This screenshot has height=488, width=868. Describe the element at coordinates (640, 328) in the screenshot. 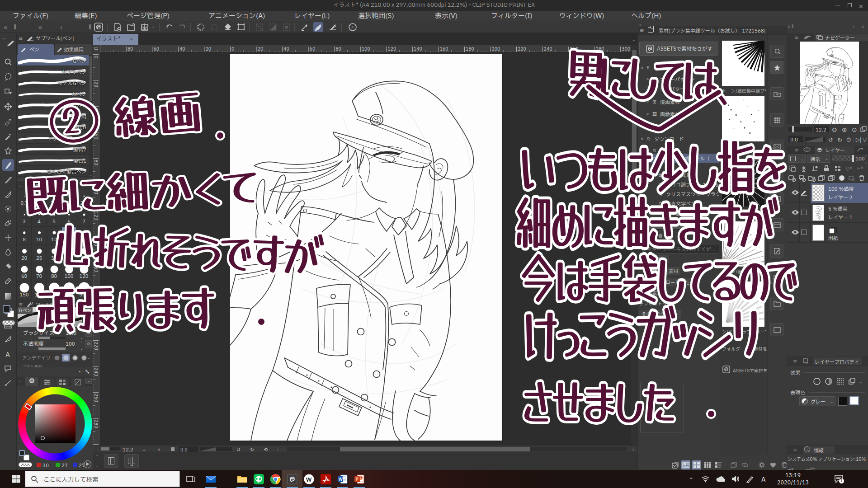

I see `svg-text: けっこうガッシリ` at that location.